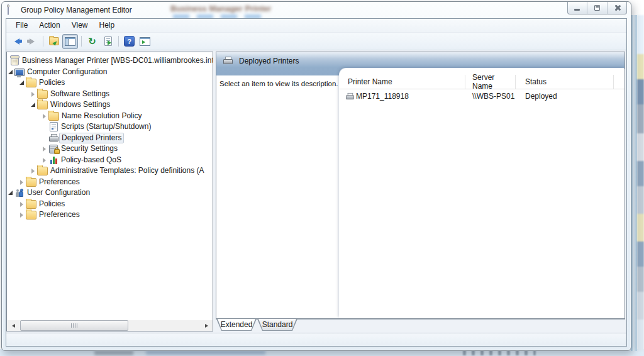 The image size is (644, 356). What do you see at coordinates (208, 326) in the screenshot?
I see `scroll-right-icon` at bounding box center [208, 326].